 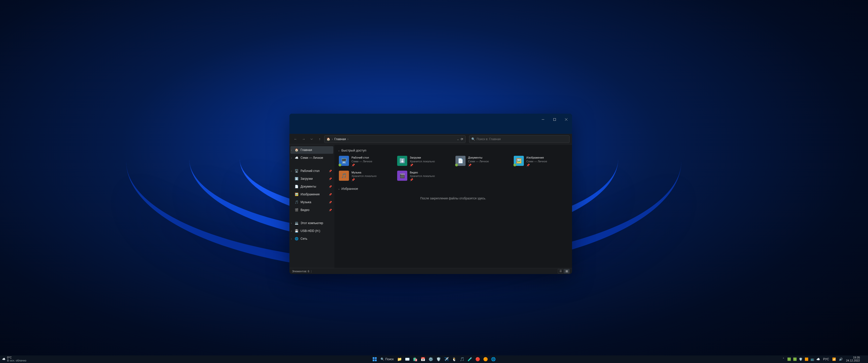 I want to click on taskbar-security-icon: 🛡️, so click(x=439, y=359).